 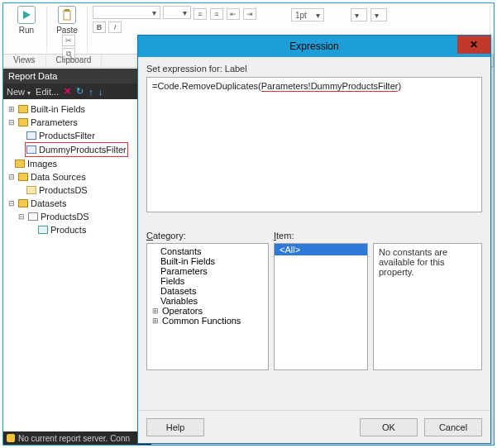 I want to click on status-bar: No current report server. Conn, so click(x=78, y=438).